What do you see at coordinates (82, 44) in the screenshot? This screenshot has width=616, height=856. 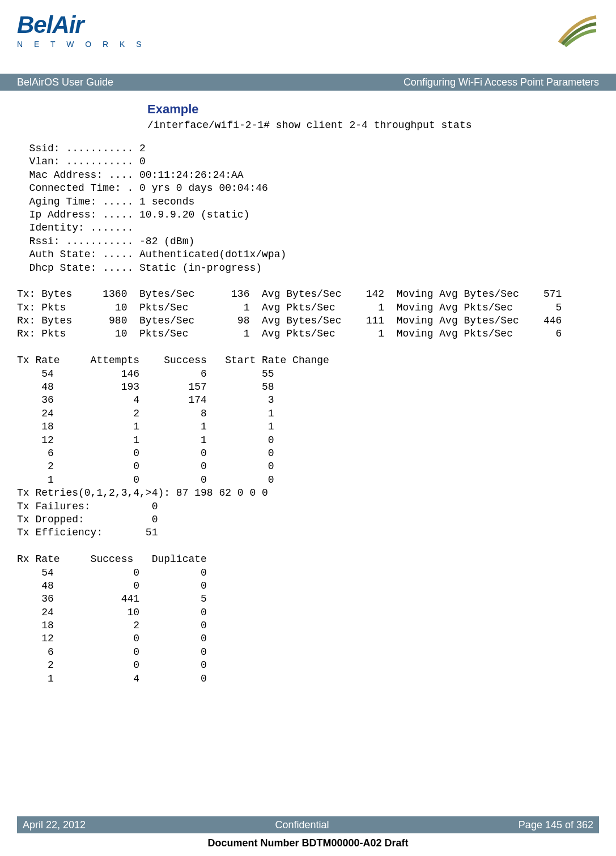 I see `logo-subtext: N E T W O R K S` at bounding box center [82, 44].